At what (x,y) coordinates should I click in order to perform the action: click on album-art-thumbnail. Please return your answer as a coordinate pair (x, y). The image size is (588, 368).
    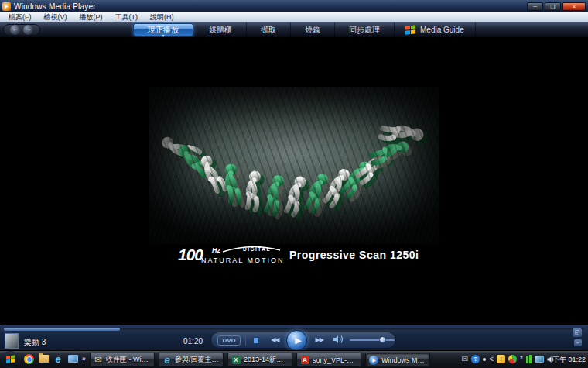
    Looking at the image, I should click on (12, 341).